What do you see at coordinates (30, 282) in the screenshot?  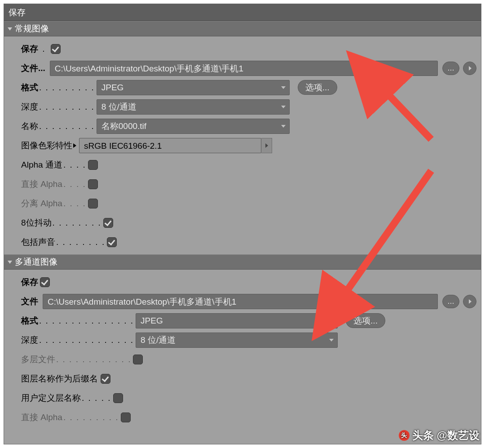 I see `label-save-2: 保存` at bounding box center [30, 282].